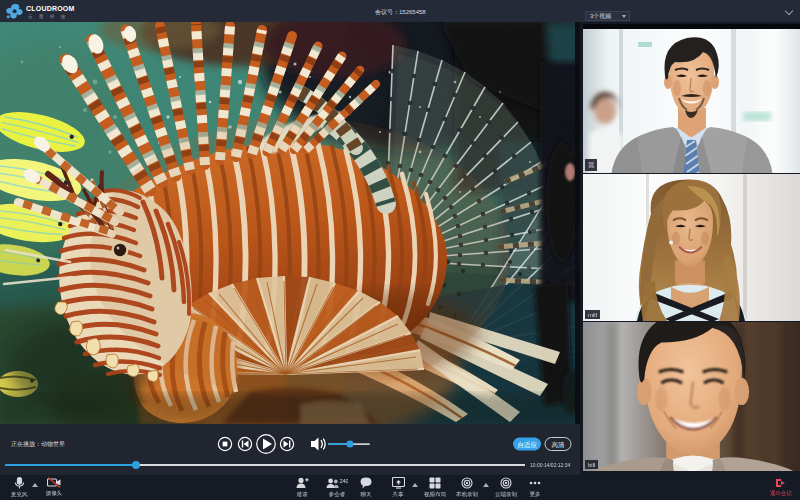  I want to click on svg-text: 自适应, so click(527, 445).